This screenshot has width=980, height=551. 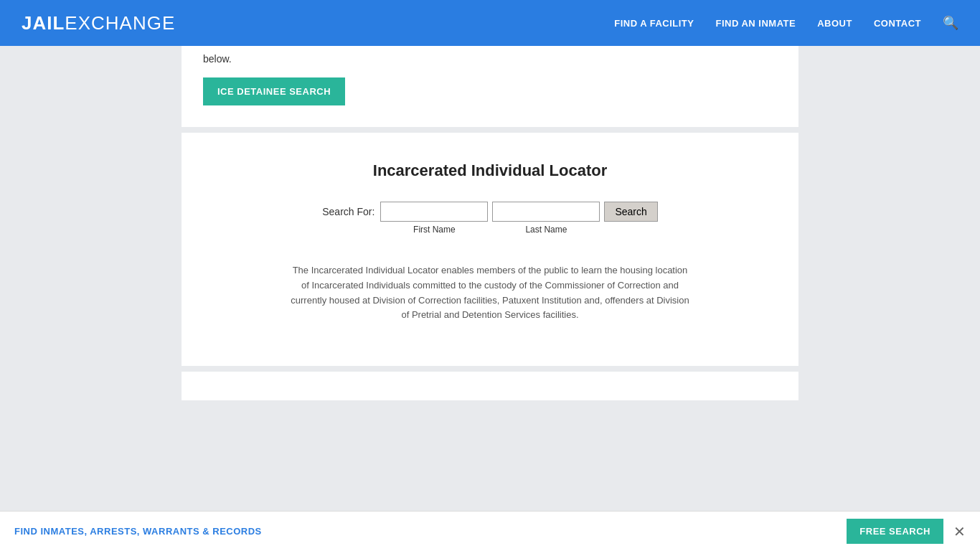 What do you see at coordinates (43, 23) in the screenshot?
I see `logo-jail: JAIL` at bounding box center [43, 23].